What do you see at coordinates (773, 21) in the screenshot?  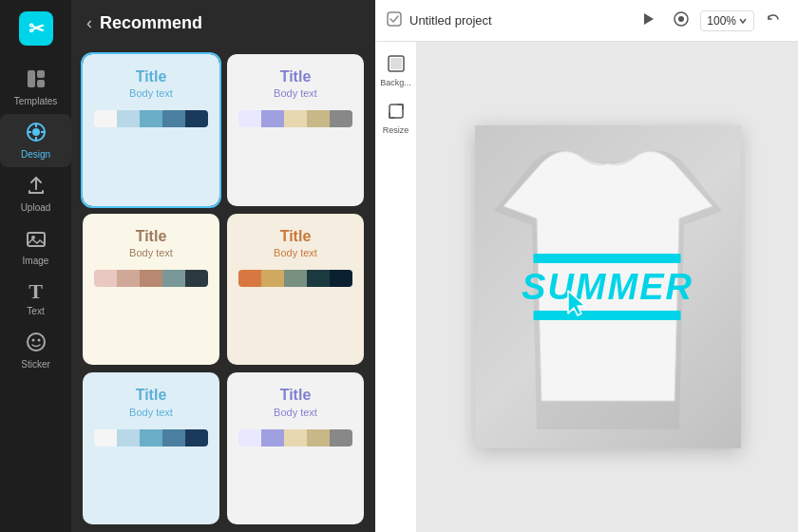 I see `undo-button` at bounding box center [773, 21].